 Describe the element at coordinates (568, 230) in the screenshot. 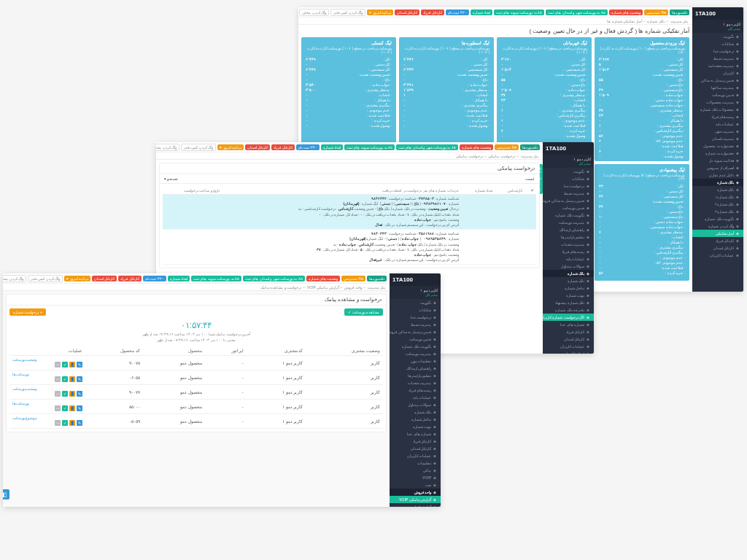

I see `sidebar-item-8: ◆راهنمایی ارسالک` at that location.